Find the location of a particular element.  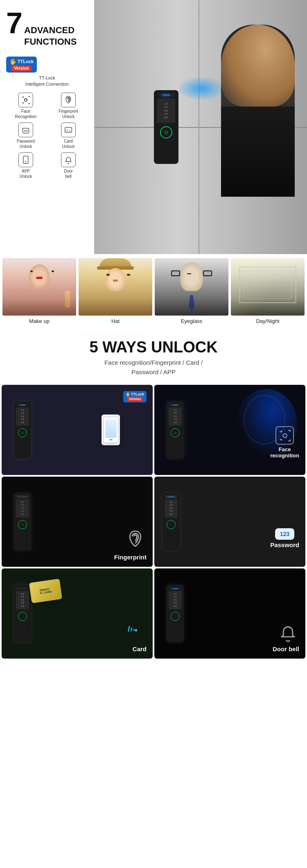

ways-unlock-title: 5 WAYS UNLOCK is located at coordinates (154, 348).